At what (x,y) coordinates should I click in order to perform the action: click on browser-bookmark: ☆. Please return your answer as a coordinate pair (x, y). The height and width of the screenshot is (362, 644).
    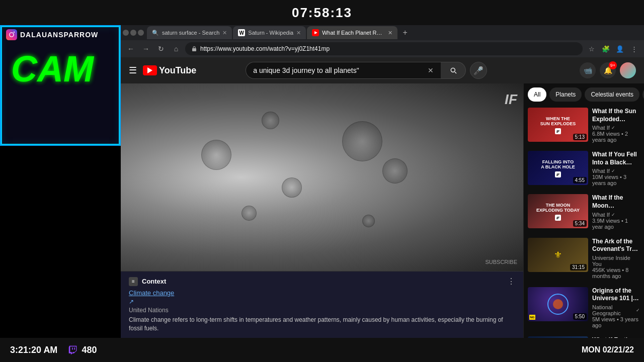
    Looking at the image, I should click on (592, 49).